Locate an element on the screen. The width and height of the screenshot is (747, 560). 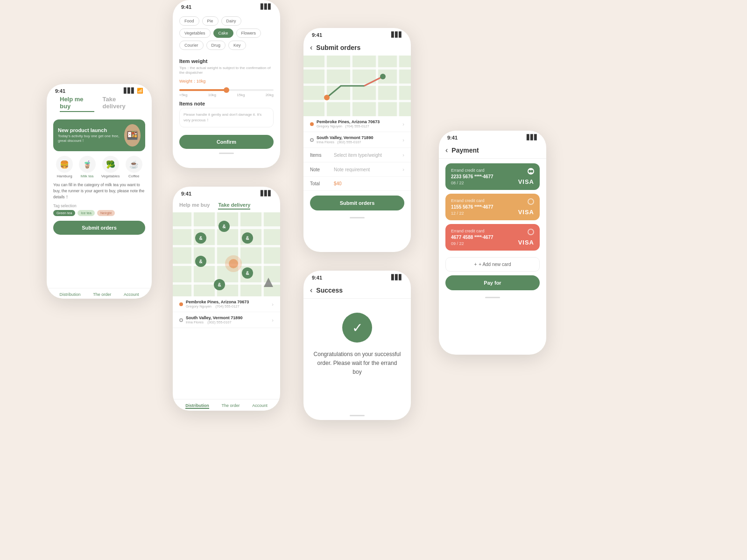
icon-milktea: 🧋 Milk tea is located at coordinates (87, 167).